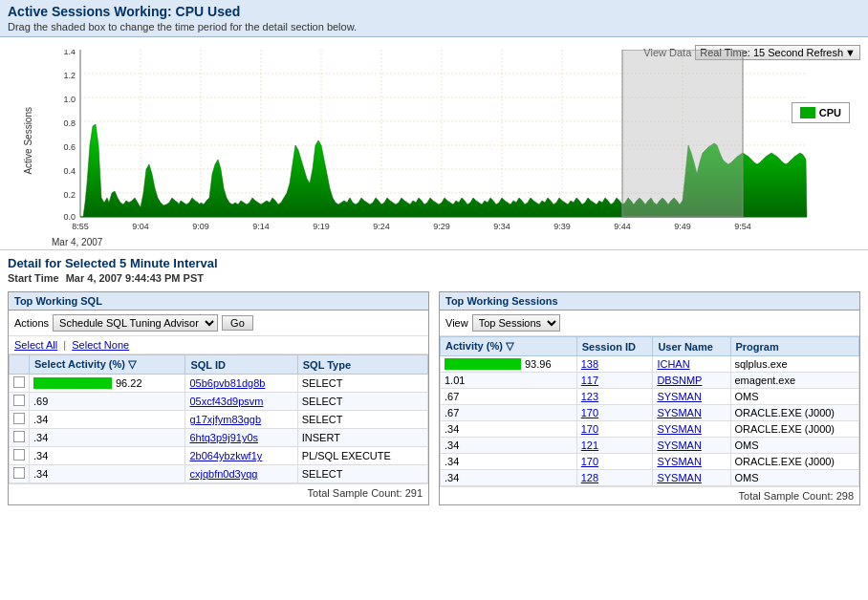 The width and height of the screenshot is (868, 600). I want to click on select-none-link: Select None, so click(100, 345).